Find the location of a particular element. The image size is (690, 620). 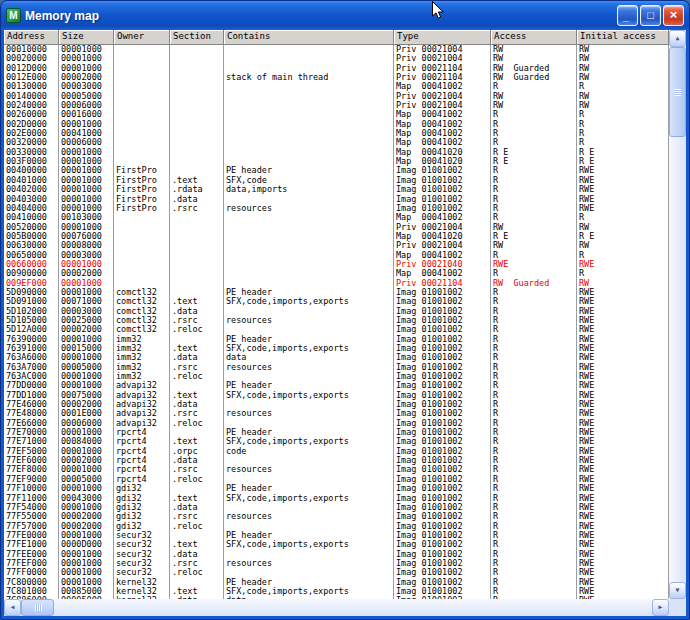

column-header-contains: Contains is located at coordinates (309, 38).